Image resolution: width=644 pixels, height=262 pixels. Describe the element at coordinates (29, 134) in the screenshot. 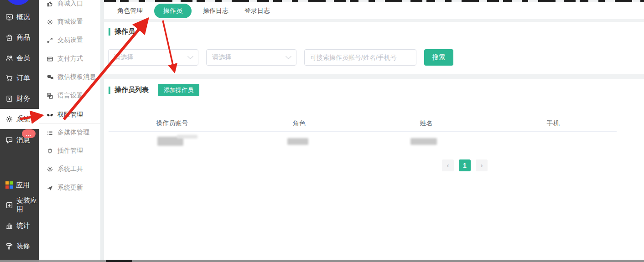

I see `message-badge: ...` at that location.